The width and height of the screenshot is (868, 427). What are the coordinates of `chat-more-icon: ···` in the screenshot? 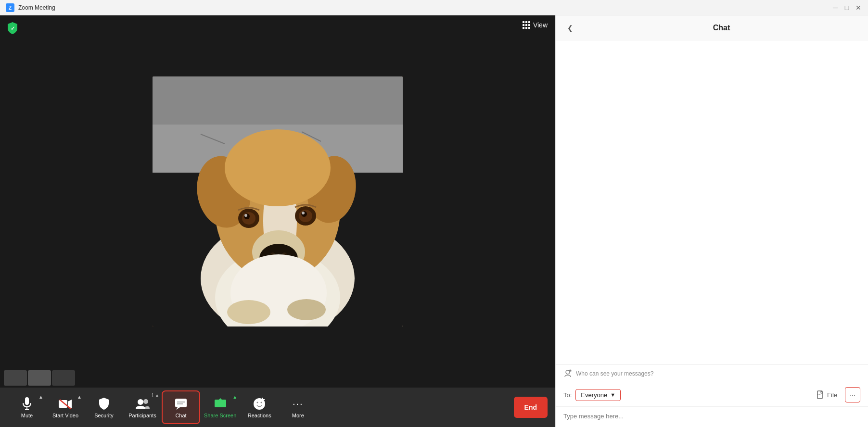 It's located at (853, 395).